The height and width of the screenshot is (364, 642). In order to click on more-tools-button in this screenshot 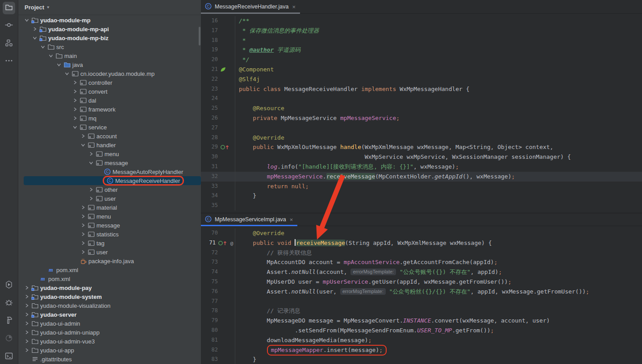, I will do `click(9, 62)`.